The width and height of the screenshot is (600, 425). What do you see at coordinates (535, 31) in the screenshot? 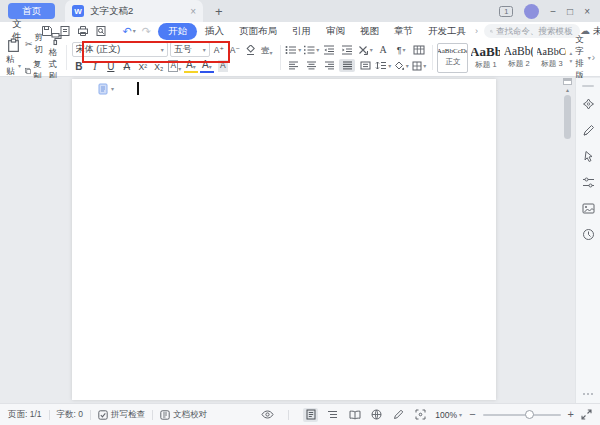
I see `search-input` at bounding box center [535, 31].